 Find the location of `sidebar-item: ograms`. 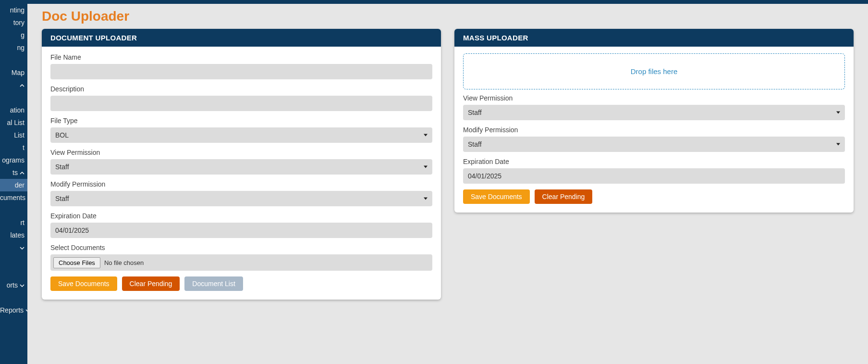

sidebar-item: ograms is located at coordinates (13, 160).